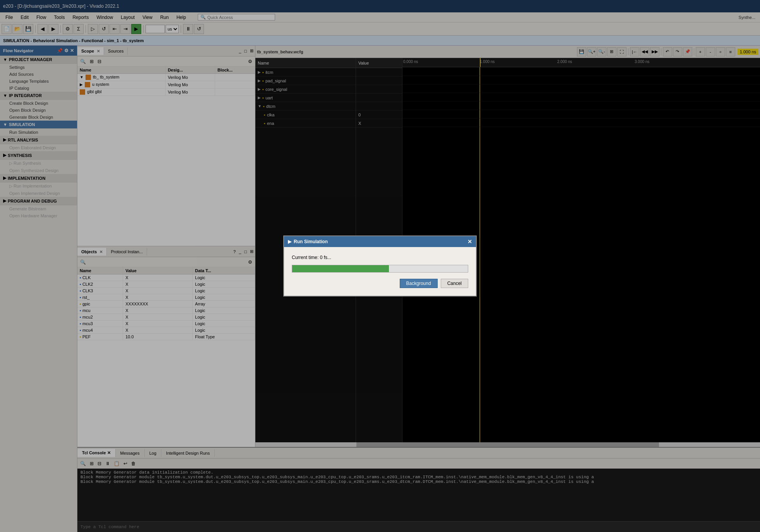 The width and height of the screenshot is (760, 532). Describe the element at coordinates (289, 242) in the screenshot. I see `dialog-sim-icon: ▶` at that location.